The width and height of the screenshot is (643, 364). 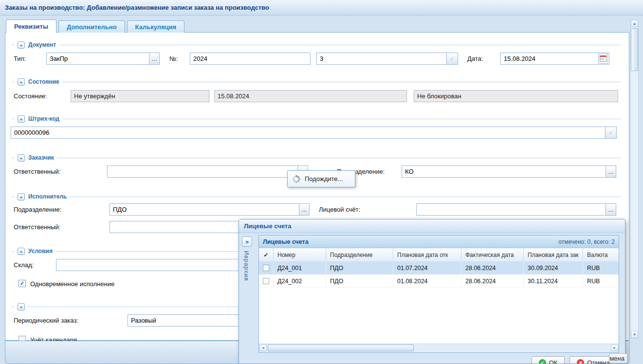 What do you see at coordinates (300, 255) in the screenshot?
I see `column-number: Номер` at bounding box center [300, 255].